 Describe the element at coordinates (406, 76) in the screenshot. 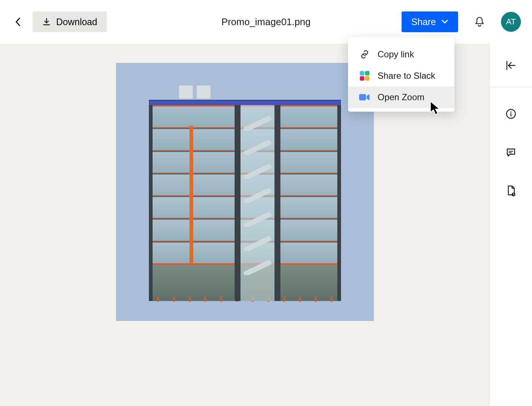

I see `dropdown-item-label: Share to Slack` at that location.